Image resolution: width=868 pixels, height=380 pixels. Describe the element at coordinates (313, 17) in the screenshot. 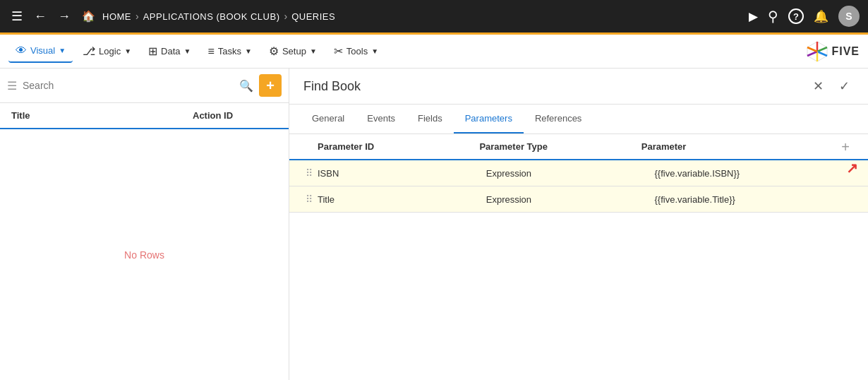

I see `breadcrumb-queries: QUERIES` at that location.